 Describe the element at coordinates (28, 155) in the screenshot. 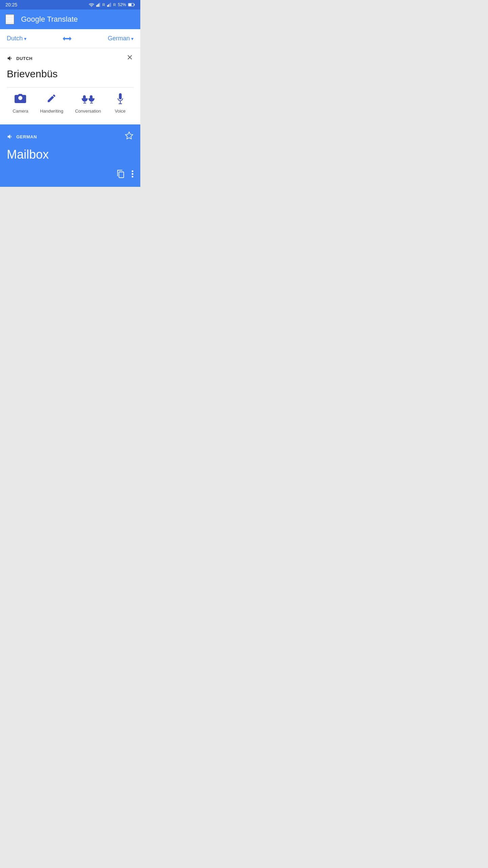

I see `translated-text-content: Mailbox` at that location.